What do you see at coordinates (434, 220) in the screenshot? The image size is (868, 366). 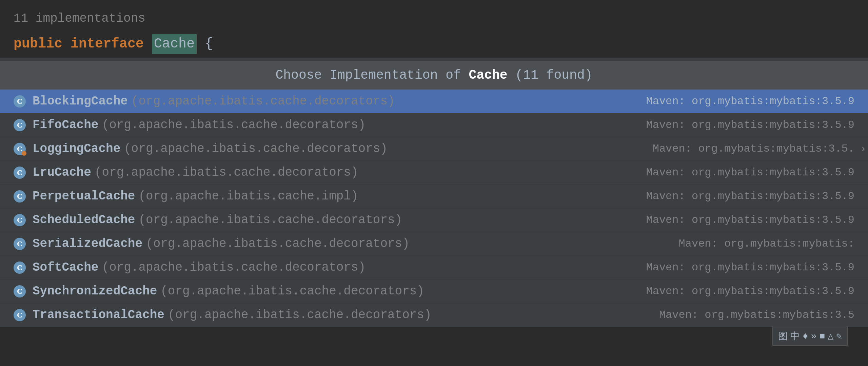 I see `list-item: C ScheduledCache (org.apache.ibatis.cach…` at bounding box center [434, 220].